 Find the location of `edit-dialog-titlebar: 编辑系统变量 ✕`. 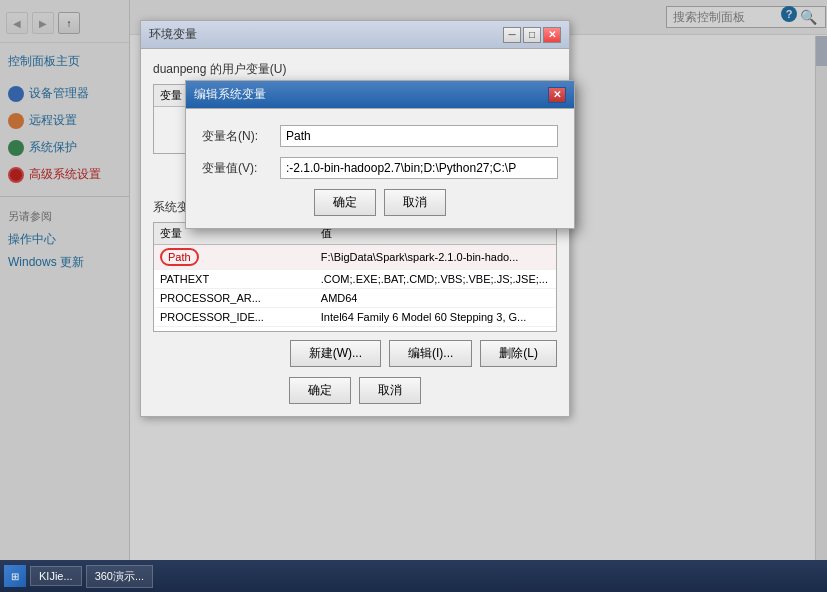

edit-dialog-titlebar: 编辑系统变量 ✕ is located at coordinates (380, 95).